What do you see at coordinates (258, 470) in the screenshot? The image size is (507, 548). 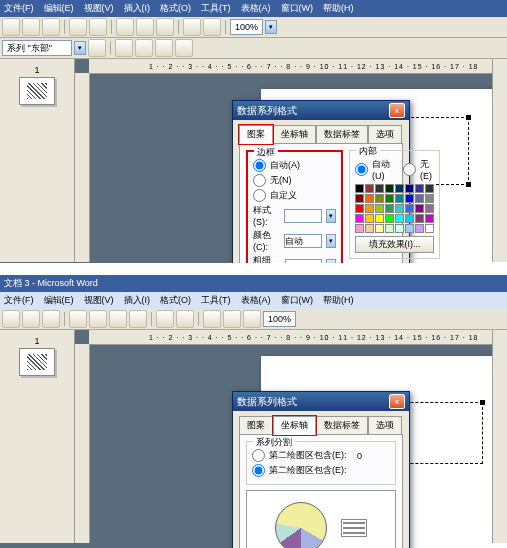 I see `second-plot-radio-alt` at bounding box center [258, 470].